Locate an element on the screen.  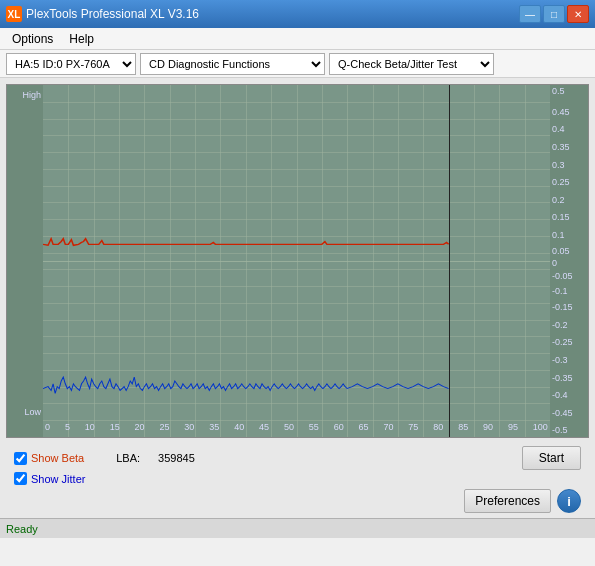
x-tick-0: 0 is located at coordinates (48, 427).